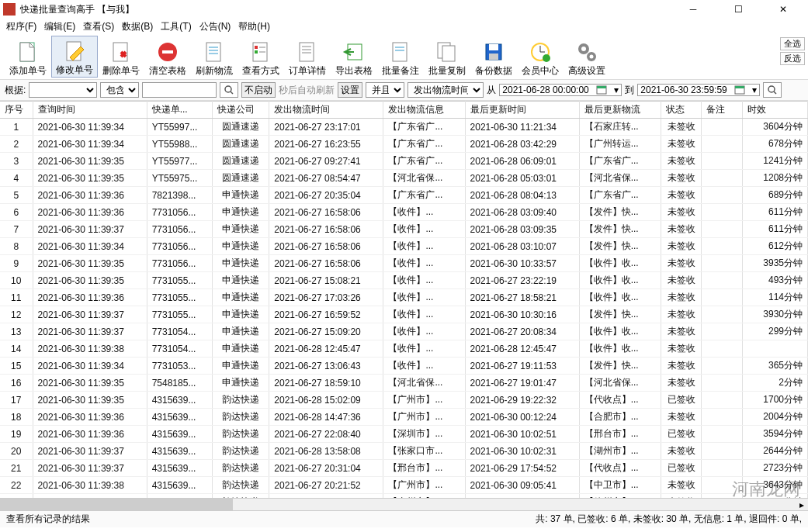 Image resolution: width=808 pixels, height=532 pixels. What do you see at coordinates (775, 451) in the screenshot?
I see `cell: 2644分钟` at bounding box center [775, 451].